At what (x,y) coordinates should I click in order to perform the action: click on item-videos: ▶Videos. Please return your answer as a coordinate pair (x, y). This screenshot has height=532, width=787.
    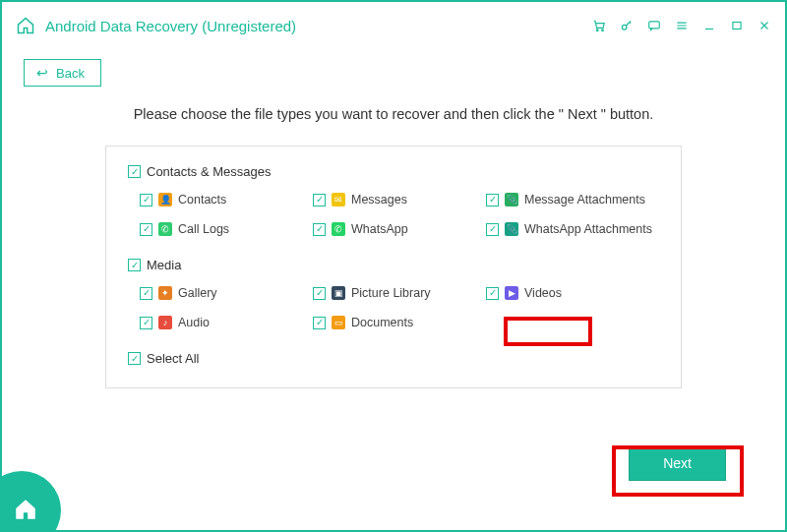
    Looking at the image, I should click on (573, 293).